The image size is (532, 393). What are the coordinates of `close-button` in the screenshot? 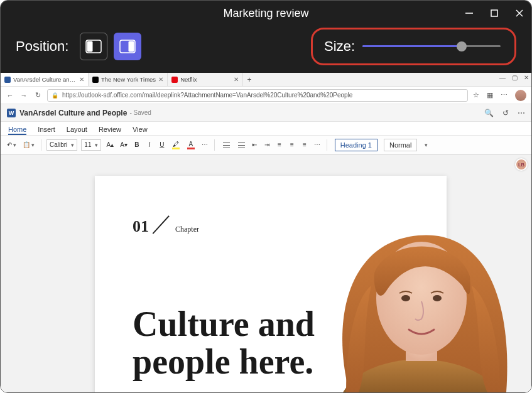 It's located at (519, 13).